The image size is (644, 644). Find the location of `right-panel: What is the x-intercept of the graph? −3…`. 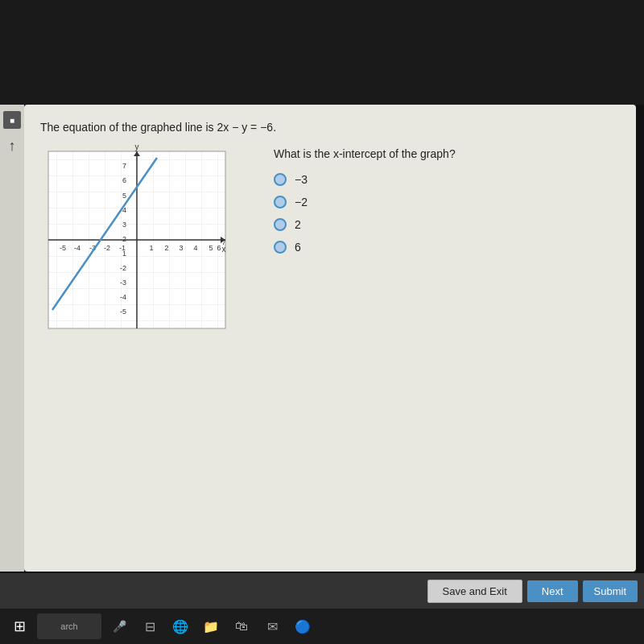

right-panel: What is the x-intercept of the graph? −3… is located at coordinates (447, 203).